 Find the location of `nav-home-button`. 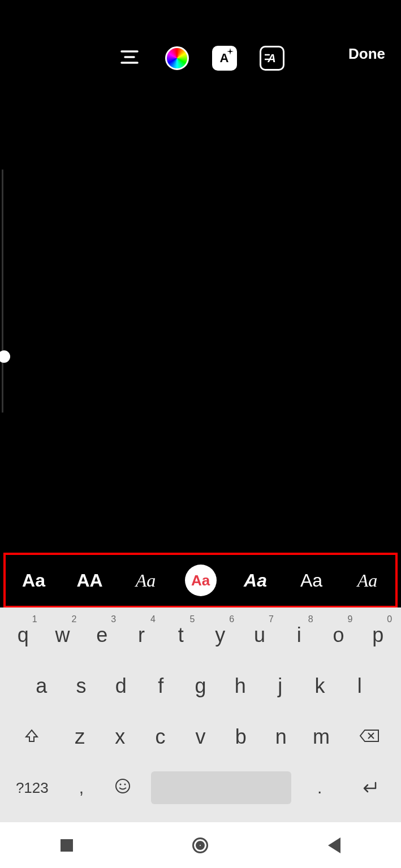

nav-home-button is located at coordinates (200, 845).